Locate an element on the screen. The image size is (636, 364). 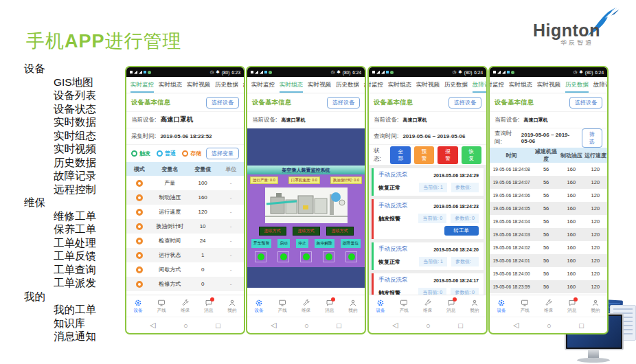
alarm-time: 2019-05-06 18:24:29 is located at coordinates (456, 176).